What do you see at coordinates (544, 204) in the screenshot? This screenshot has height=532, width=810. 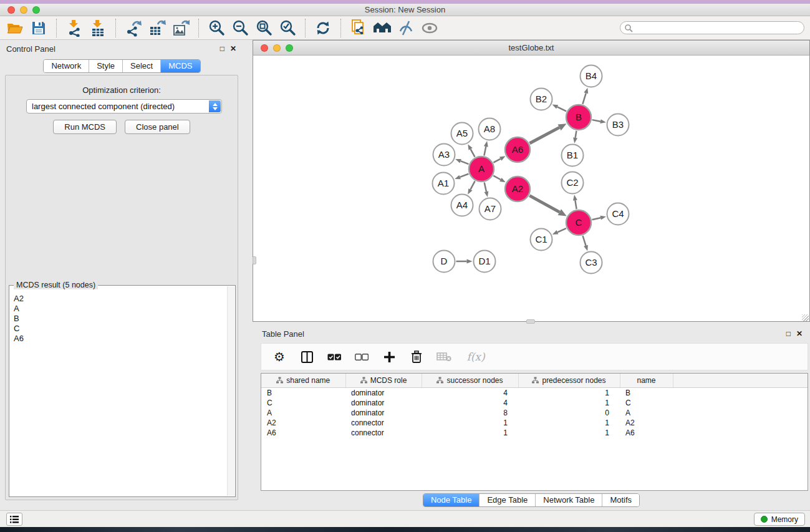 I see `network-edge-A2-C` at bounding box center [544, 204].